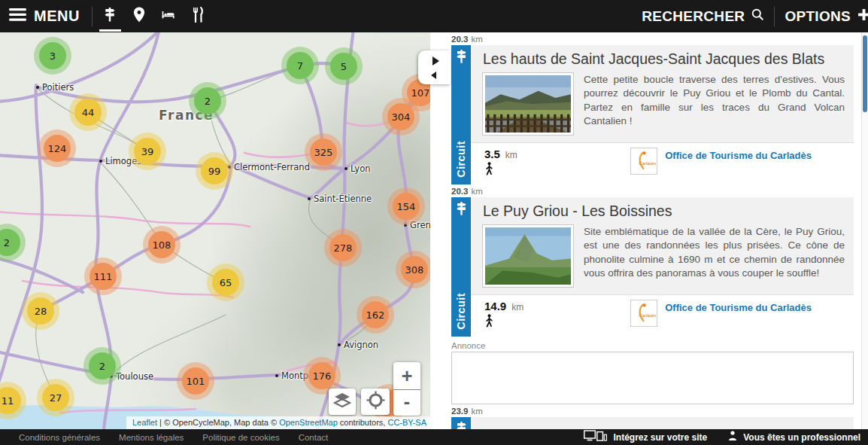 The height and width of the screenshot is (445, 868). I want to click on map-cluster-308: 308, so click(414, 270).